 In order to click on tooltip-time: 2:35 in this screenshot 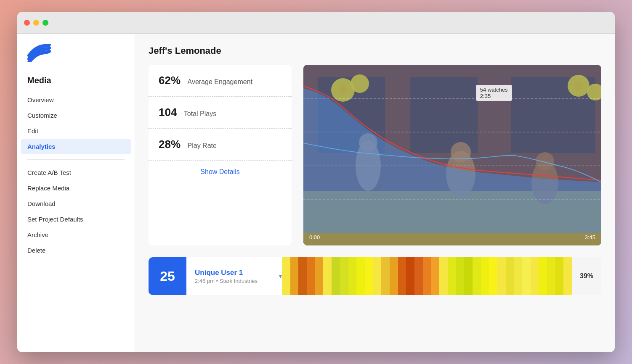, I will do `click(494, 96)`.